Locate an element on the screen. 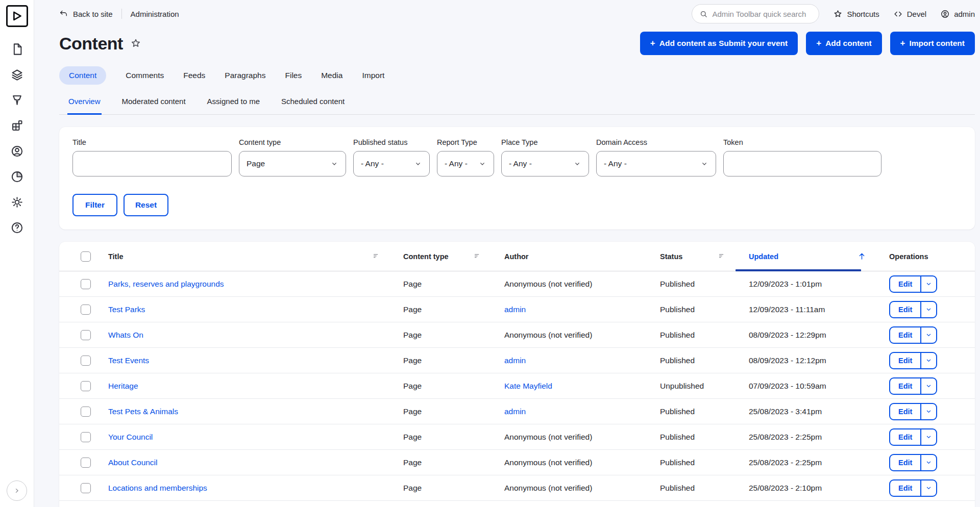 This screenshot has width=980, height=507. shortcuts-button: Shortcuts is located at coordinates (856, 14).